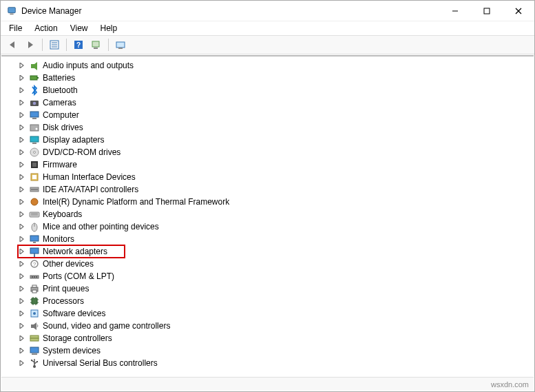 The image size is (535, 392). I want to click on scan-button, so click(96, 45).